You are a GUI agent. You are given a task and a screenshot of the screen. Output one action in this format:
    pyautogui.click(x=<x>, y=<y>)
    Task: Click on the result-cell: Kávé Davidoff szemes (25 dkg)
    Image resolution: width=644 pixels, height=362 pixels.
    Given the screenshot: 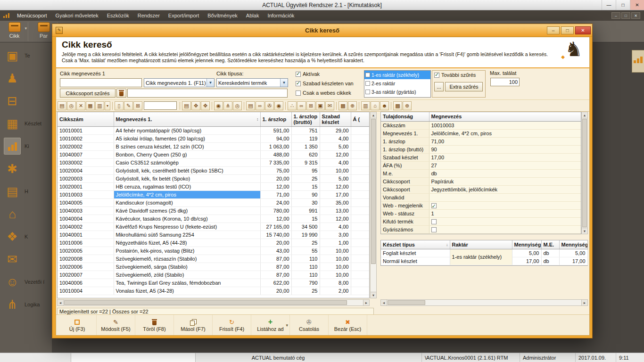 What is the action you would take?
    pyautogui.click(x=187, y=210)
    